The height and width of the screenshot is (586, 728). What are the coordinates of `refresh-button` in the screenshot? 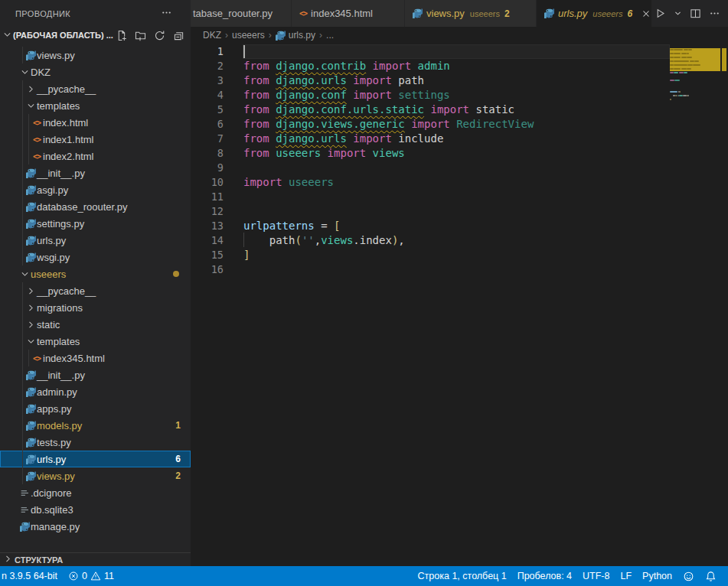 It's located at (159, 35).